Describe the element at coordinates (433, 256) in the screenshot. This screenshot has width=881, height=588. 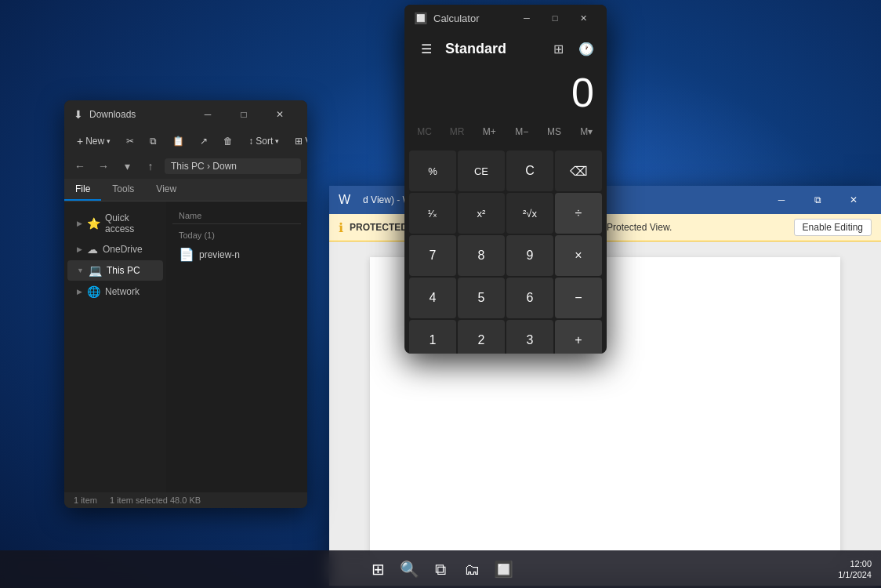
I see `seven-button: 7` at that location.